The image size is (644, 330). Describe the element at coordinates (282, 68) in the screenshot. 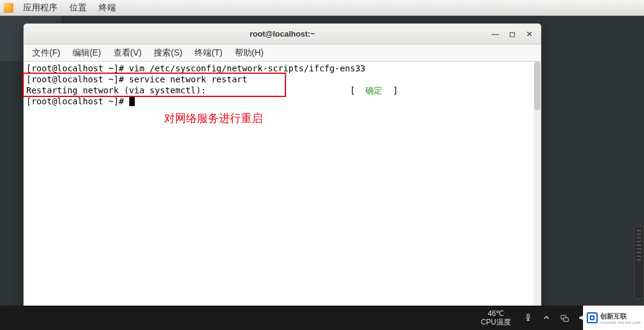

I see `term-line-1: [root@localhost ~]# vim /etc/sysconfig/n…` at that location.